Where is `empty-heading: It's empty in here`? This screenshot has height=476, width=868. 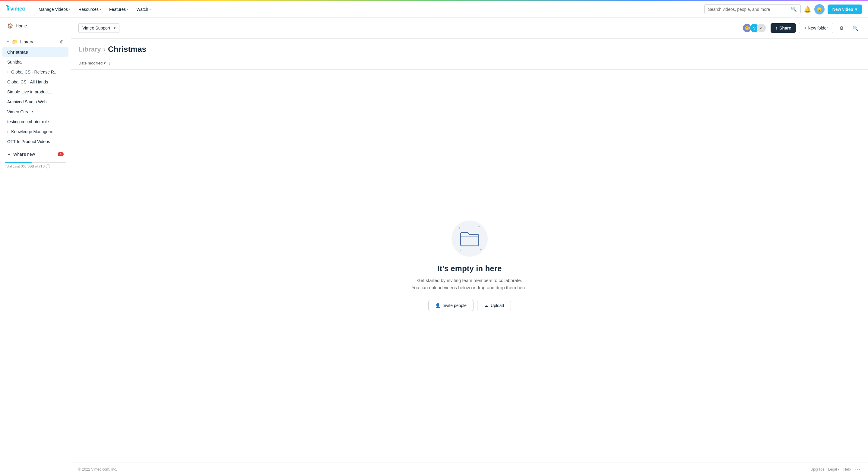
empty-heading: It's empty in here is located at coordinates (470, 269).